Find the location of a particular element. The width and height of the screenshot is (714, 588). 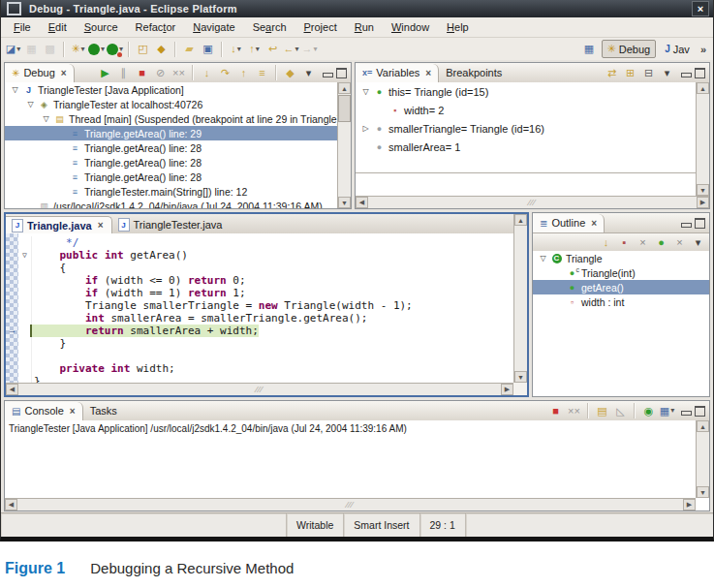

debug-tree-item: ≡Triangle.getArea() line: 29 is located at coordinates (171, 134).